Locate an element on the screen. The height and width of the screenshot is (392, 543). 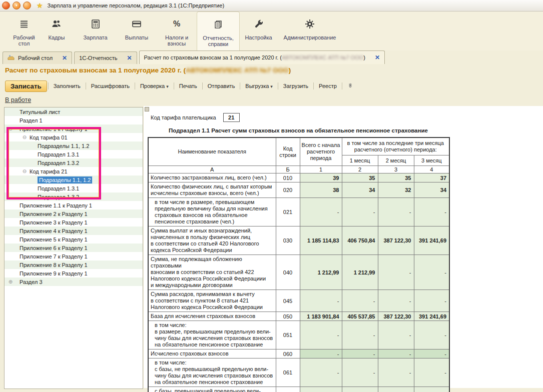
tree-item-appendix-2: Приложение 2 к Разделу 1 is located at coordinates (74, 214).